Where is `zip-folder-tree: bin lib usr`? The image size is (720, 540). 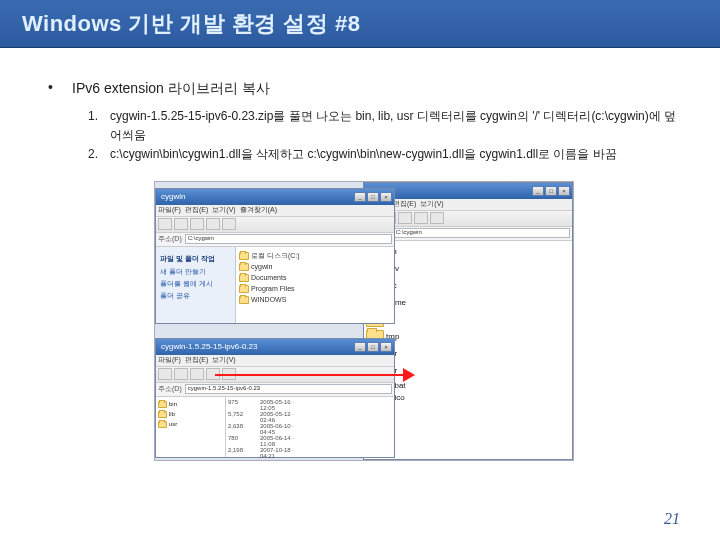
zip-folder-tree: bin lib usr is located at coordinates (191, 427).